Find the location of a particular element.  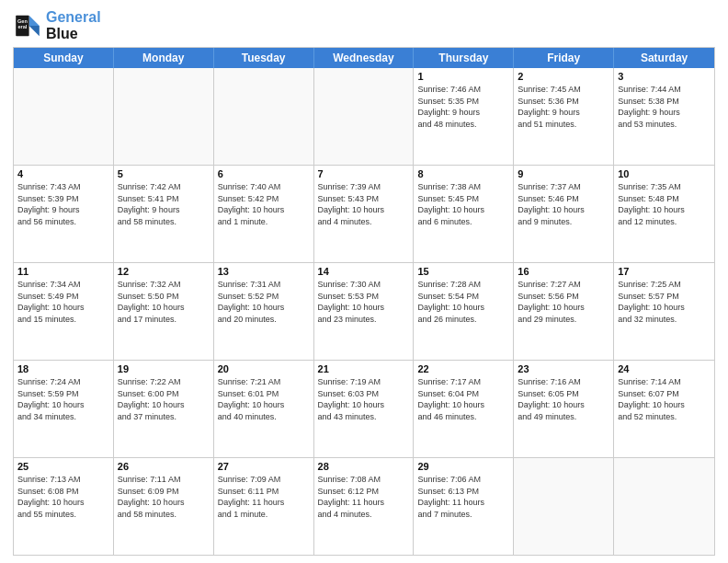

day-cell-23: 23Sunrise: 7:16 AMSunset: 6:05 PMDayligh… is located at coordinates (564, 408).